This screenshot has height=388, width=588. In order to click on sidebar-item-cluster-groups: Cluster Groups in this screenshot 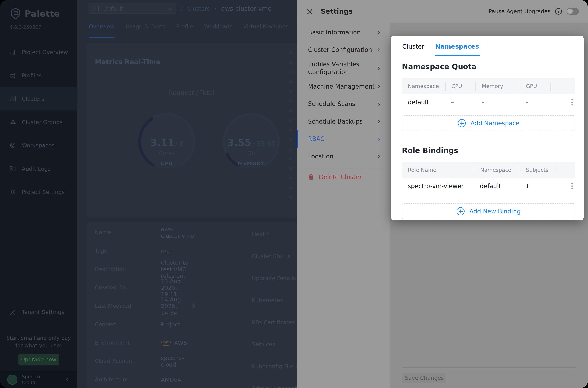, I will do `click(39, 122)`.